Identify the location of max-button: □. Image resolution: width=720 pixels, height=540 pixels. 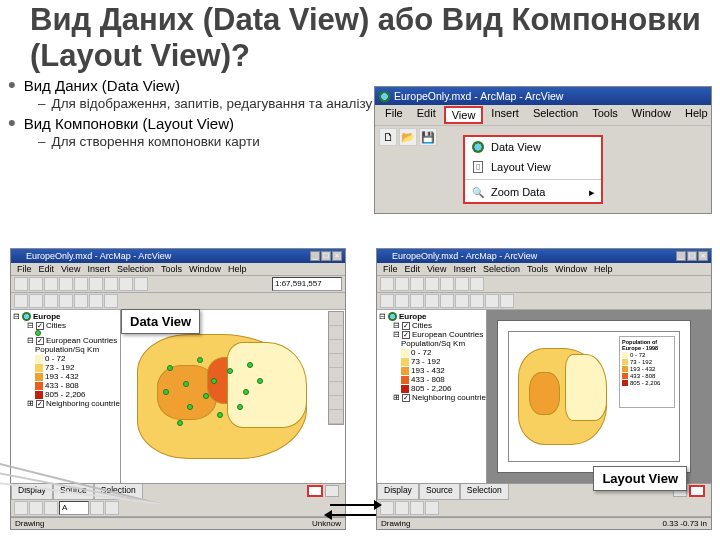
(692, 256).